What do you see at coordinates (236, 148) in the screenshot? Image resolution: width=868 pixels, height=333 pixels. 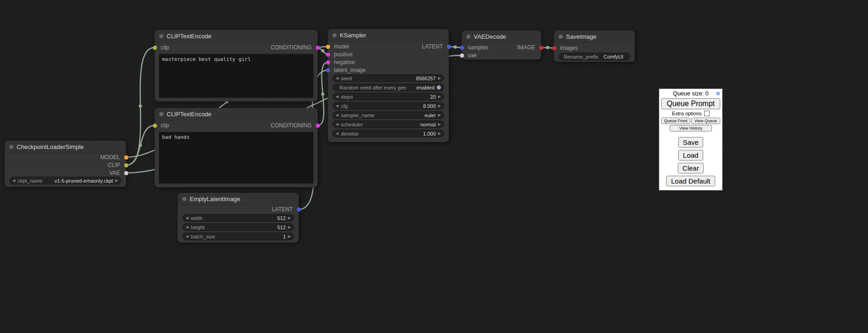 I see `node-clip-text-encode-negative: CLIPTextEncode clip CONDITIONING bad han…` at bounding box center [236, 148].